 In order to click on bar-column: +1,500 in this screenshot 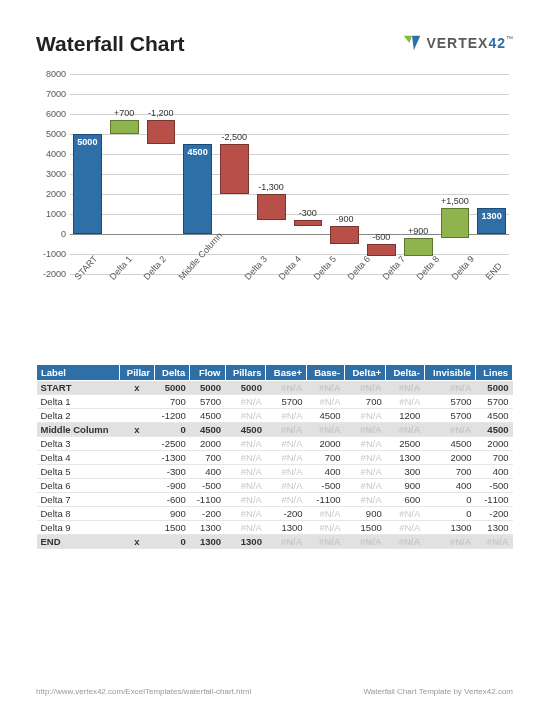, I will do `click(456, 174)`.